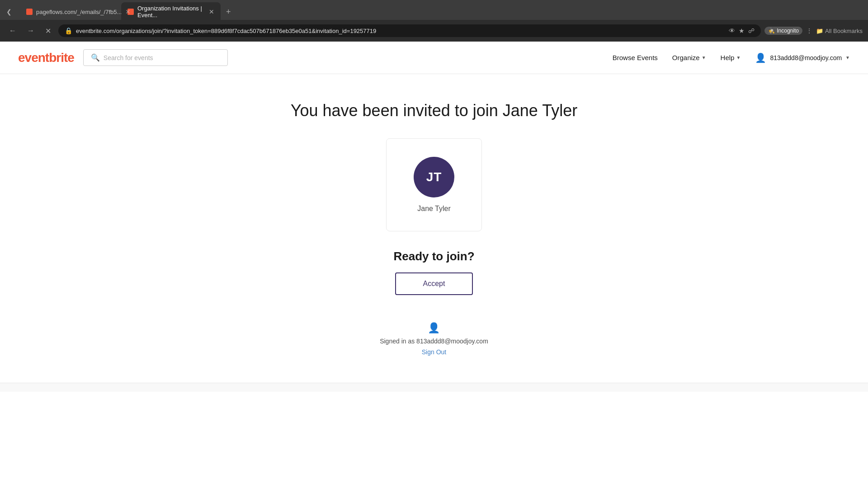 The height and width of the screenshot is (488, 868). What do you see at coordinates (731, 58) in the screenshot?
I see `main-nav: Browse Events Organize ▼ Help ▼ 👤 813add…` at bounding box center [731, 58].